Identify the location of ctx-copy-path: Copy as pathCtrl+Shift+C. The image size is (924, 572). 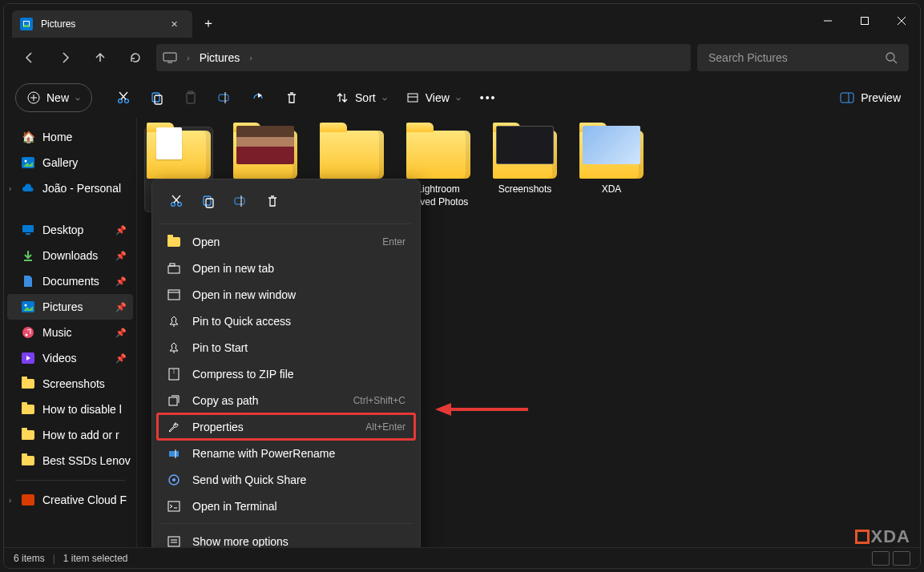
(286, 401).